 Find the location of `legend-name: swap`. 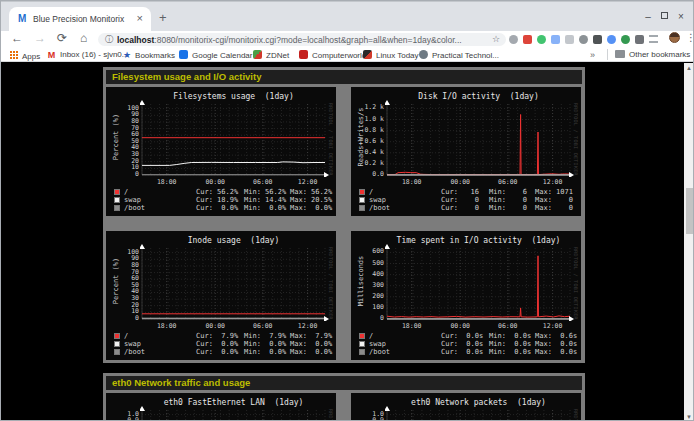

legend-name: swap is located at coordinates (378, 200).